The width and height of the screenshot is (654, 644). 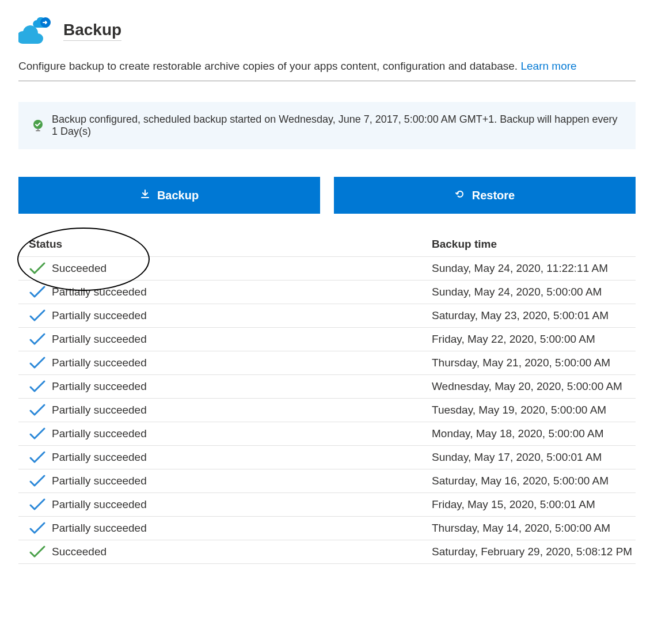 What do you see at coordinates (534, 505) in the screenshot?
I see `backup-time: Friday, May 15, 2020, 5:00:01 AM` at bounding box center [534, 505].